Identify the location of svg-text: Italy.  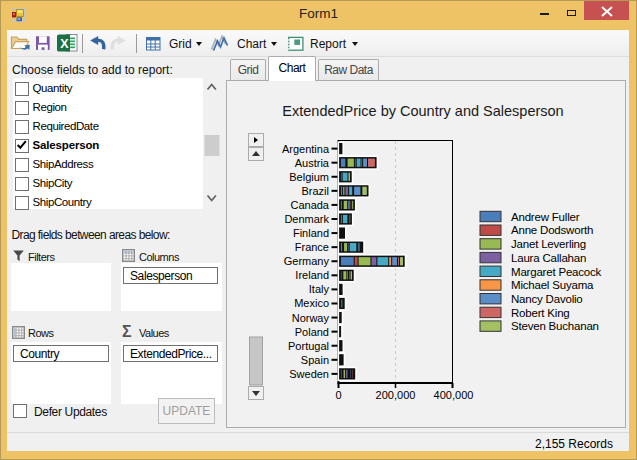
(320, 289).